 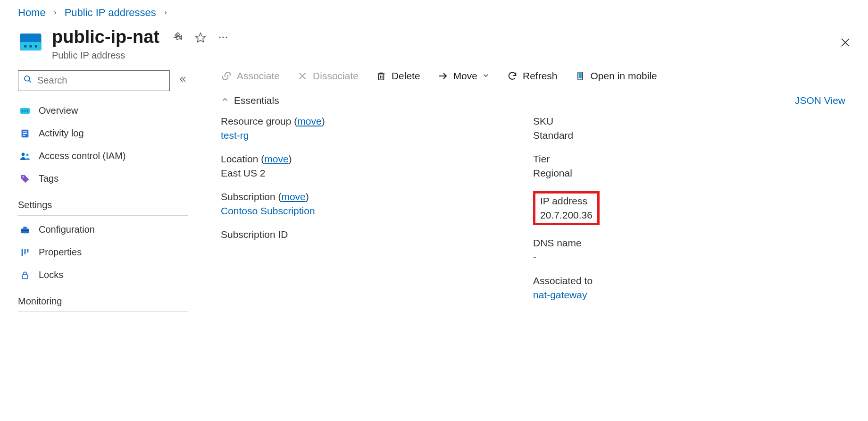 I want to click on subscription-value: Contoso Subscription, so click(x=377, y=211).